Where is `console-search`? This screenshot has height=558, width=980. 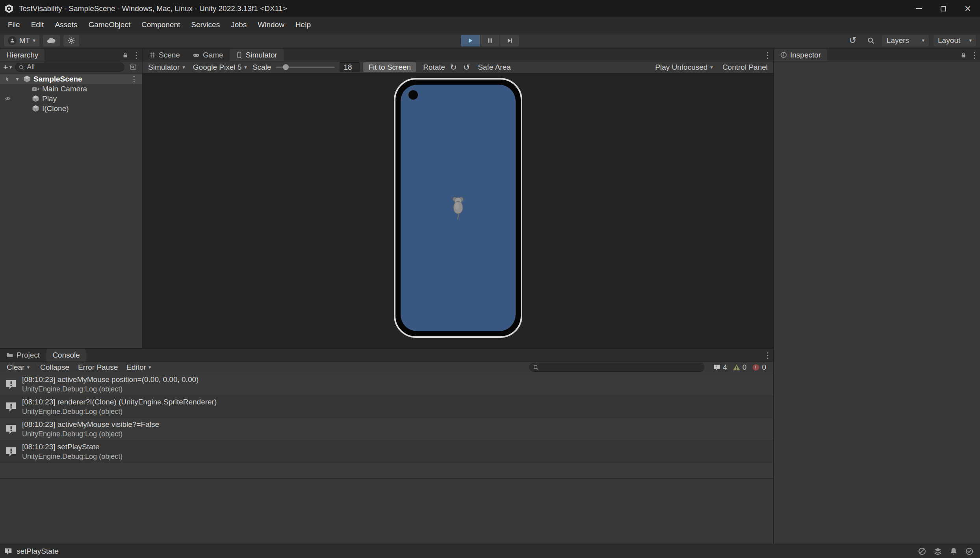
console-search is located at coordinates (617, 367).